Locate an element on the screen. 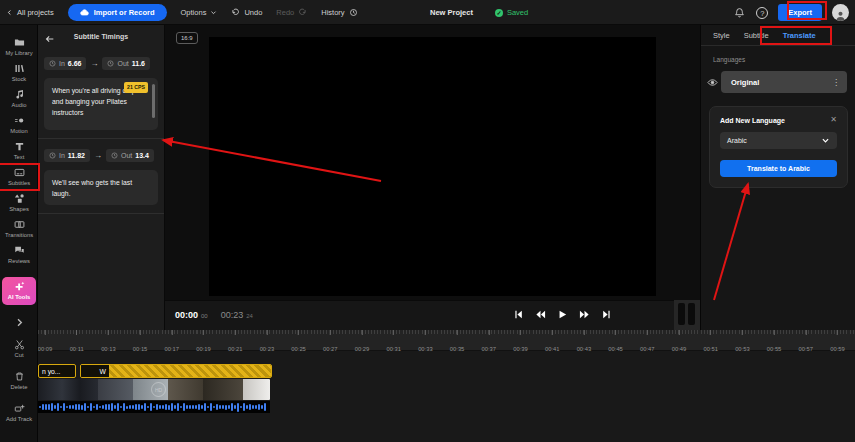 This screenshot has width=855, height=442. help-button: ? is located at coordinates (762, 13).